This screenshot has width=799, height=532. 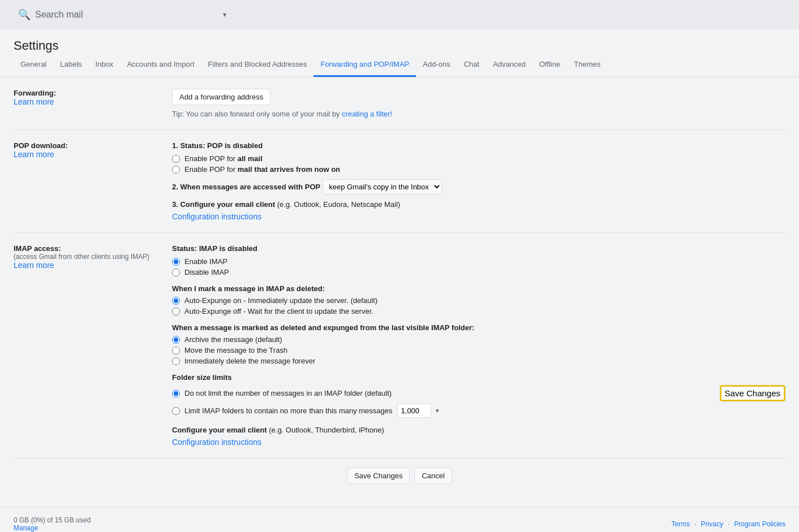 What do you see at coordinates (479, 430) in the screenshot?
I see `imap-configure-label: Configure your email client (e.g. Outloo…` at bounding box center [479, 430].